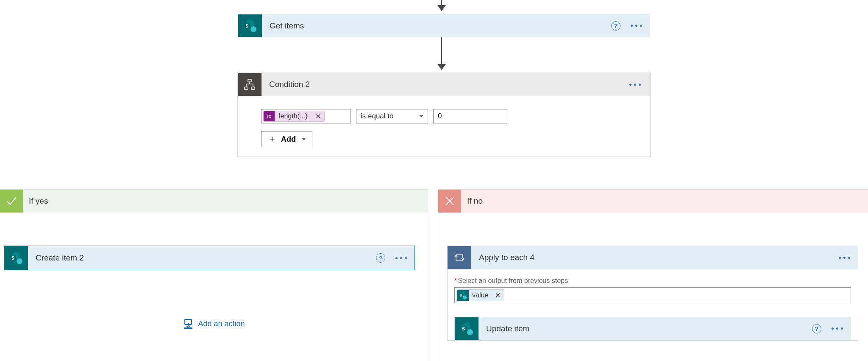 The height and width of the screenshot is (361, 868). What do you see at coordinates (459, 257) in the screenshot?
I see `loop-icon` at bounding box center [459, 257].